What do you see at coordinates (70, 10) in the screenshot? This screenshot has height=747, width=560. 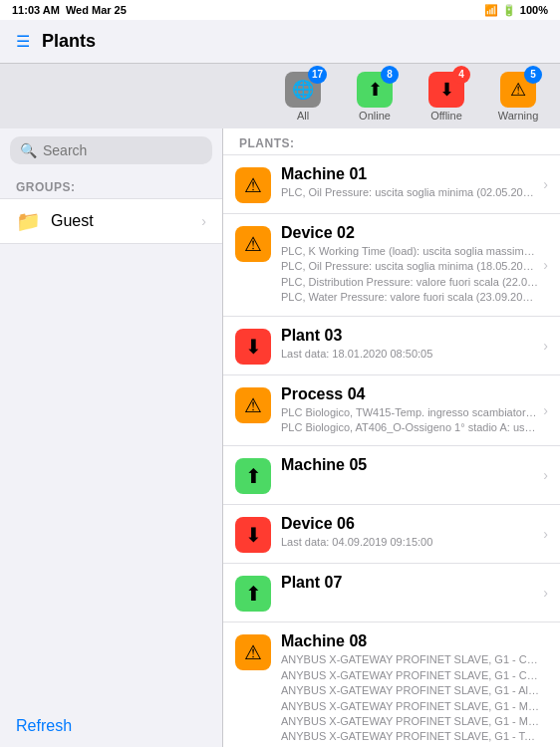 I see `status-bar-left: 11:03 AM Wed Mar 25` at bounding box center [70, 10].